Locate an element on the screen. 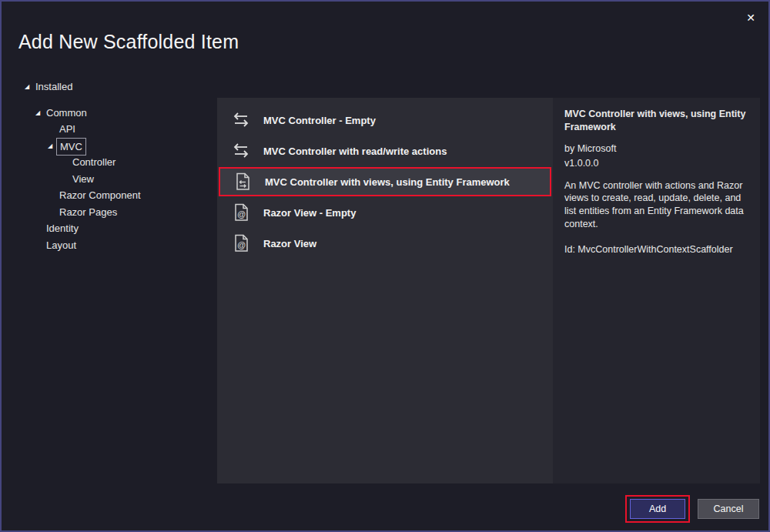 This screenshot has height=532, width=770. mvc-controller-ef-icon is located at coordinates (243, 182).